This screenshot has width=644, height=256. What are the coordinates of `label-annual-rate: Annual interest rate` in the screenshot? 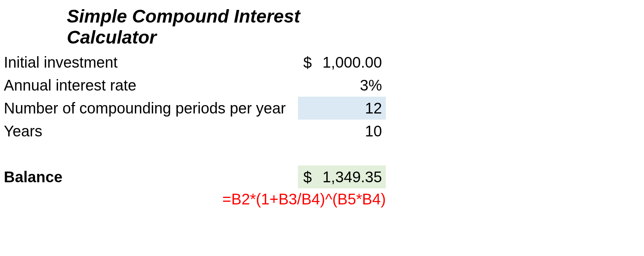 It's located at (151, 85).